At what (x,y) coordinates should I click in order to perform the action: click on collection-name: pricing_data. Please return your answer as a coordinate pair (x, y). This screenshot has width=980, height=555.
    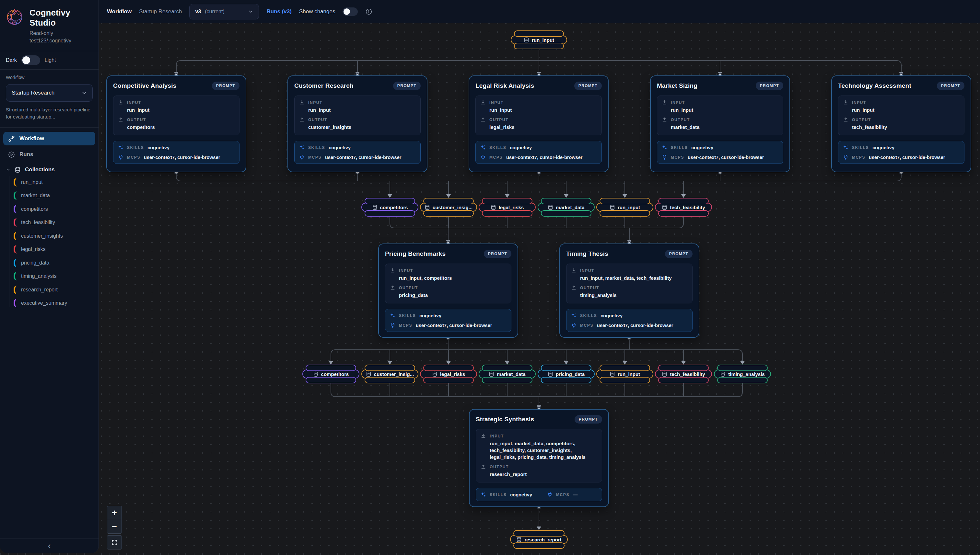
    Looking at the image, I should click on (35, 263).